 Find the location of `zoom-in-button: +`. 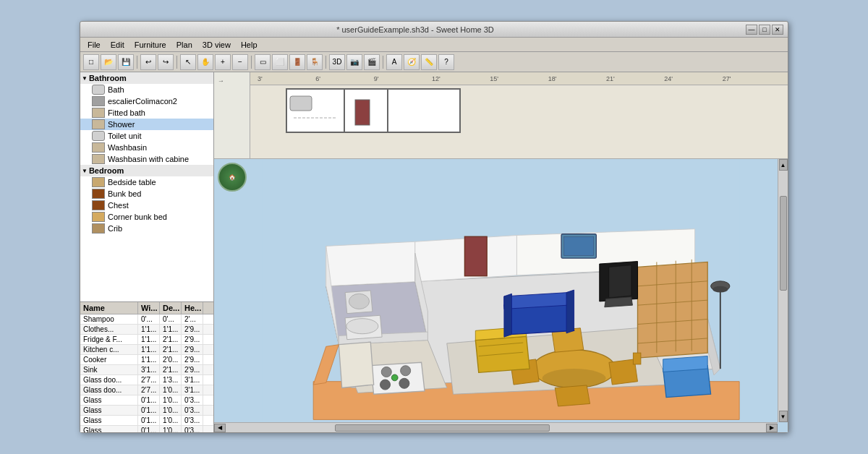

zoom-in-button: + is located at coordinates (223, 62).